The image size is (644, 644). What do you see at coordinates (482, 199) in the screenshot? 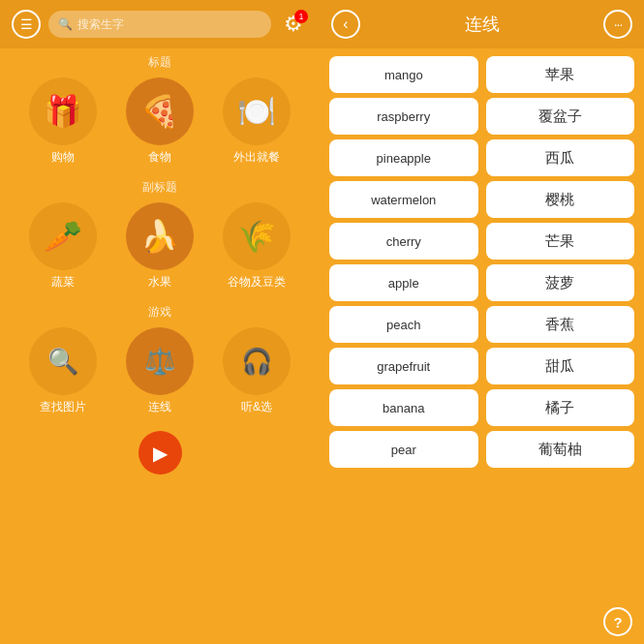
I see `matching-row: watermelon樱桃` at bounding box center [482, 199].